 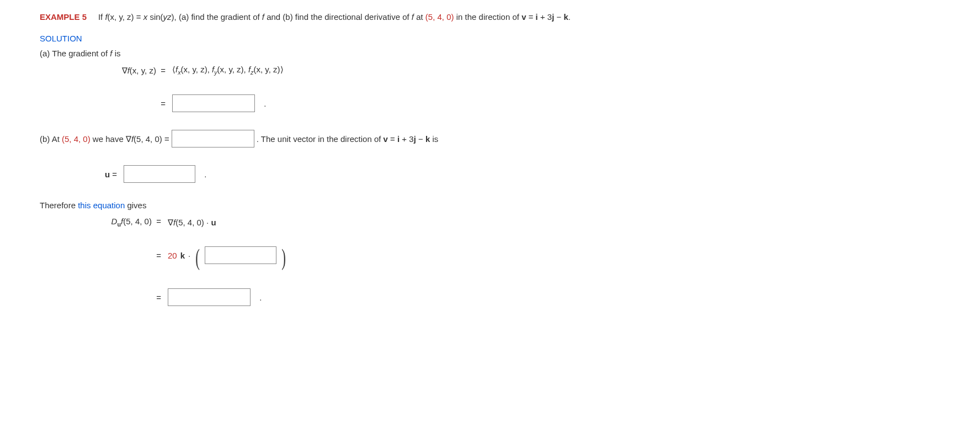 I want to click on solution-label: SOLUTION, so click(x=493, y=39).